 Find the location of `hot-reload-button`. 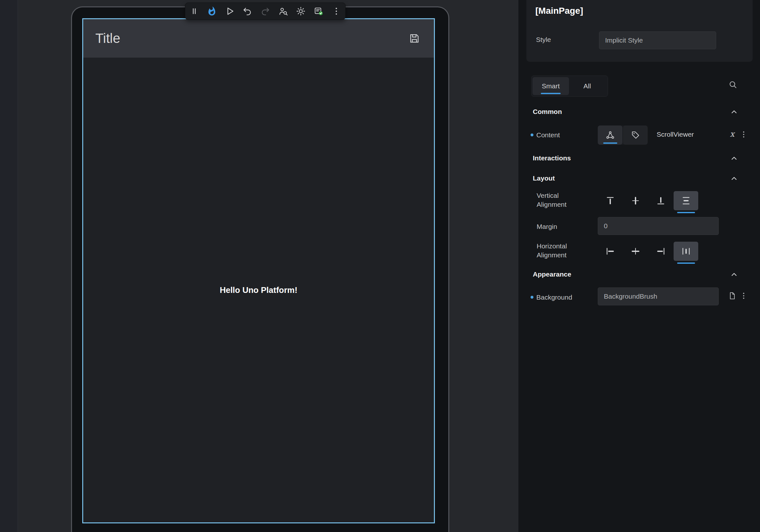

hot-reload-button is located at coordinates (212, 11).